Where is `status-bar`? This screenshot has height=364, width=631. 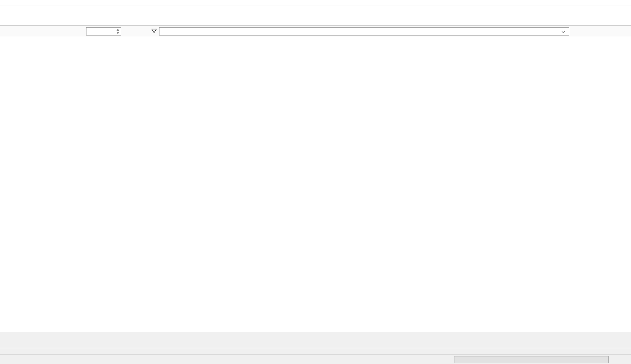 status-bar is located at coordinates (316, 359).